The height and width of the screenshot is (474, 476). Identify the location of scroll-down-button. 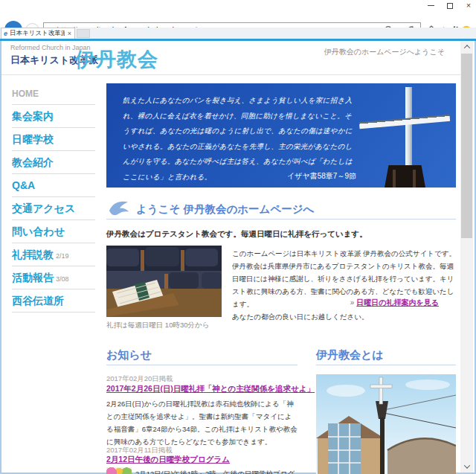
(467, 467).